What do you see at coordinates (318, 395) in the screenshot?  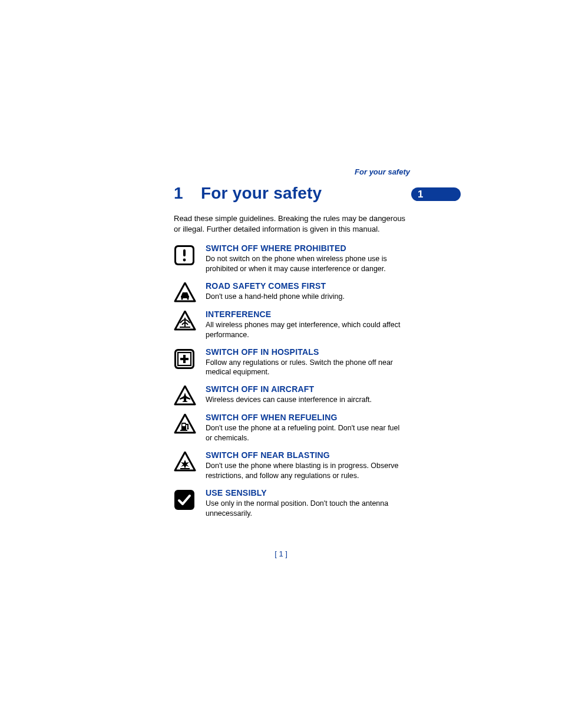 I see `safety-item: SWITCH OFF IN AIRCRAFT Wireless devices …` at bounding box center [318, 395].